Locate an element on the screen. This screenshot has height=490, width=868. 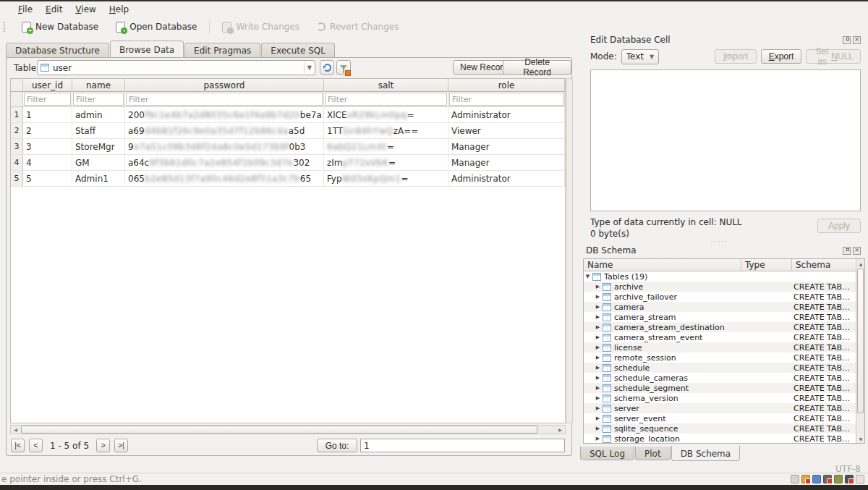
cell-role: Manager is located at coordinates (506, 163).